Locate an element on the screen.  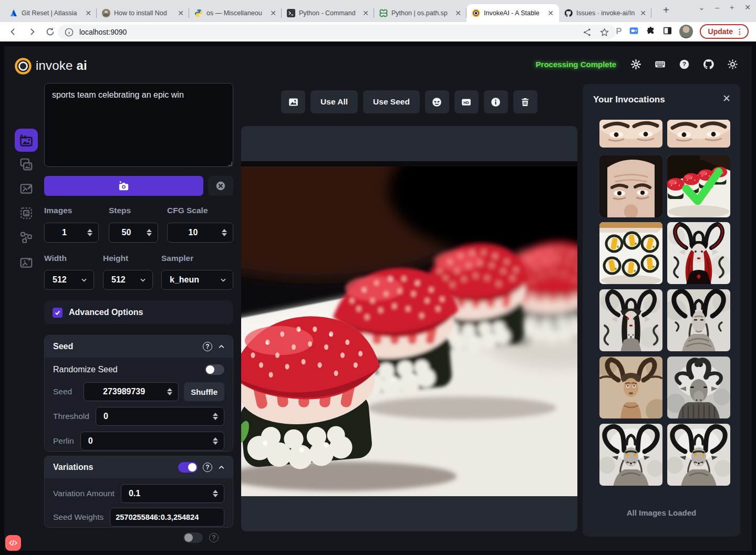
window-maximize-icon: + is located at coordinates (732, 7).